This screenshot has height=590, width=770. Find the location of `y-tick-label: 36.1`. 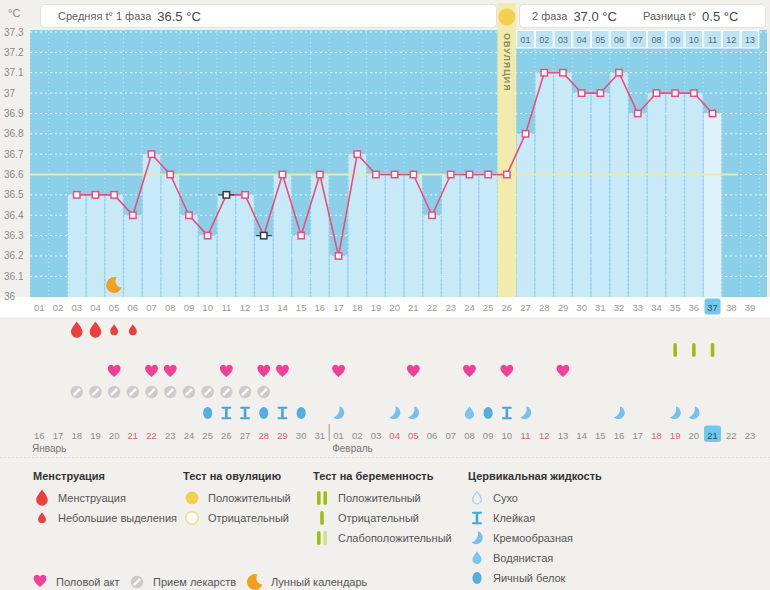

y-tick-label: 36.1 is located at coordinates (14, 276).